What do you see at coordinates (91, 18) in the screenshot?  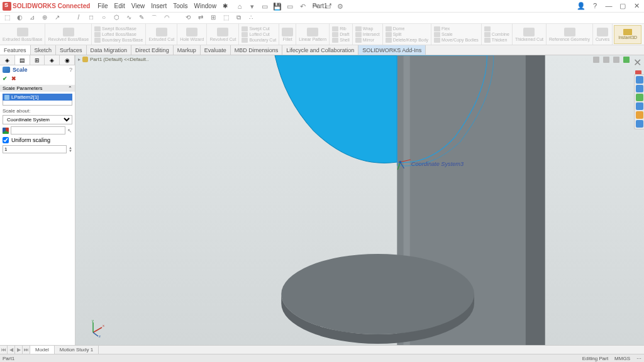 I see `qt-icon: □` at bounding box center [91, 18].